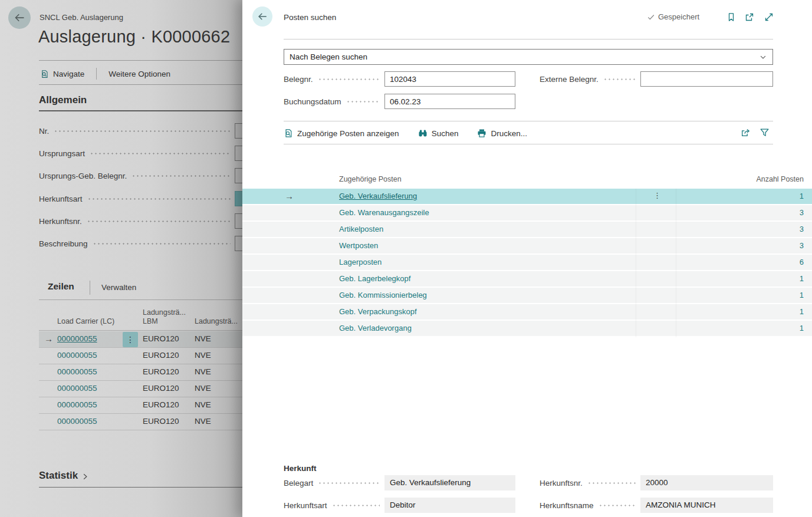 The width and height of the screenshot is (812, 517). I want to click on table-row: Geb. Lagerbelegkopf 1, so click(527, 279).